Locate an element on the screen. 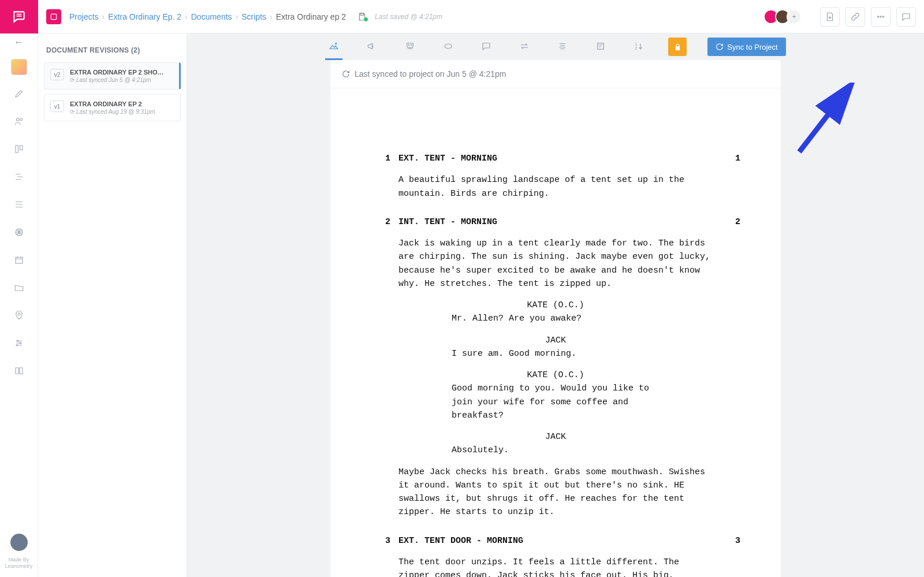 The height and width of the screenshot is (577, 924). revision-badge: v2 is located at coordinates (57, 75).